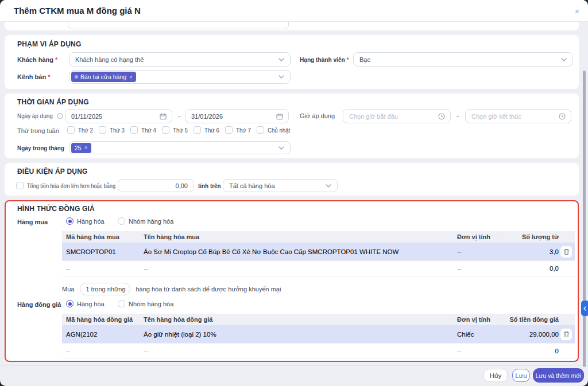 The image size is (588, 386). Describe the element at coordinates (146, 304) in the screenshot. I see `fixed-radio-group-option: Nhóm hàng hóa` at that location.